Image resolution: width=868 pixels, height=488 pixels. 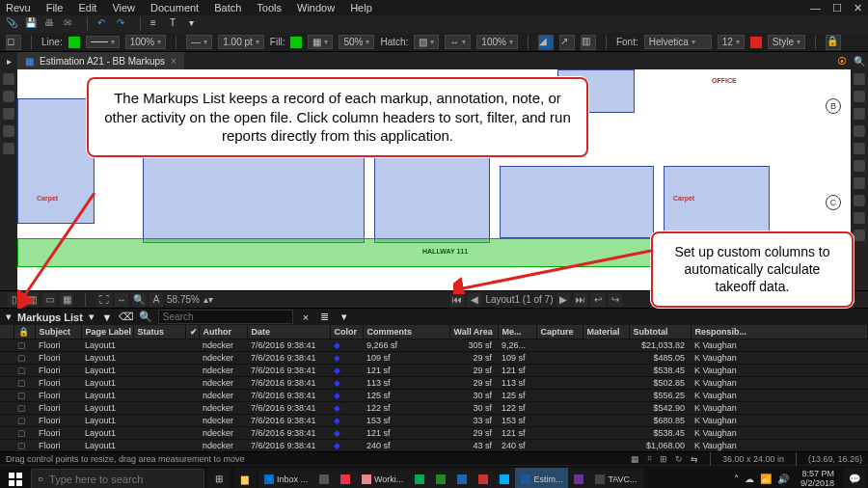 What do you see at coordinates (9, 131) in the screenshot?
I see `rail-layers-icon` at bounding box center [9, 131].